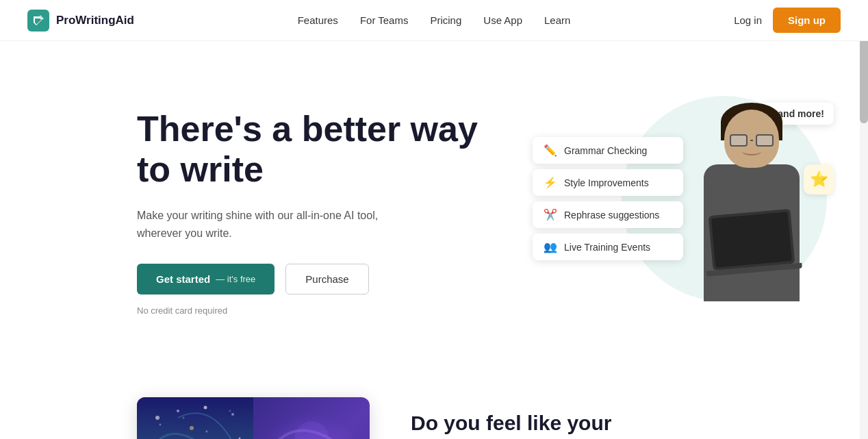 The width and height of the screenshot is (868, 439). What do you see at coordinates (608, 182) in the screenshot?
I see `feature-card-style: ⚡ Style Improvements` at bounding box center [608, 182].